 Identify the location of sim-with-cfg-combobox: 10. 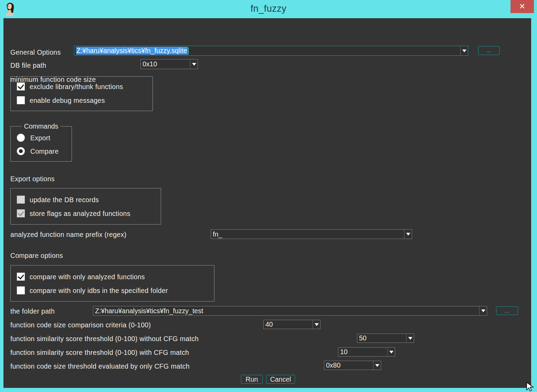
(367, 352).